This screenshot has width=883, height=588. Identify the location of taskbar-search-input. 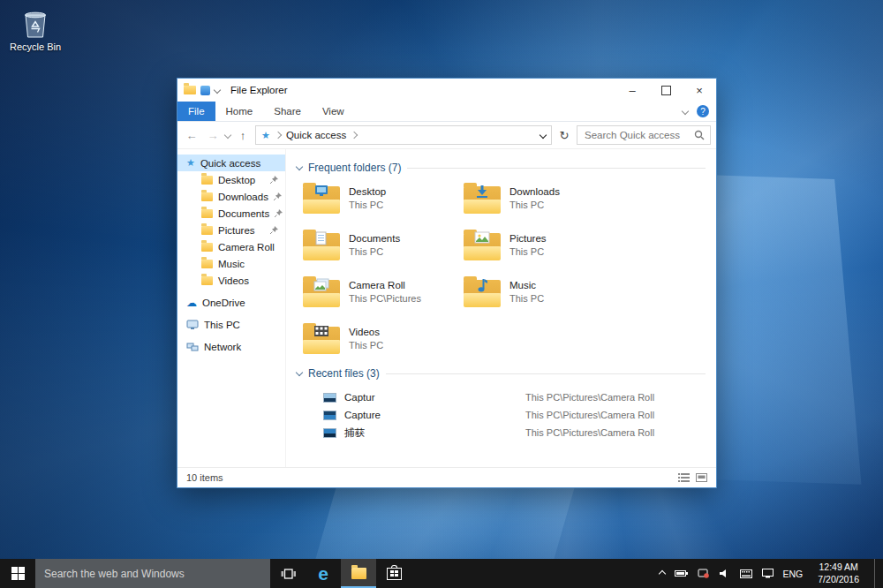
(153, 574).